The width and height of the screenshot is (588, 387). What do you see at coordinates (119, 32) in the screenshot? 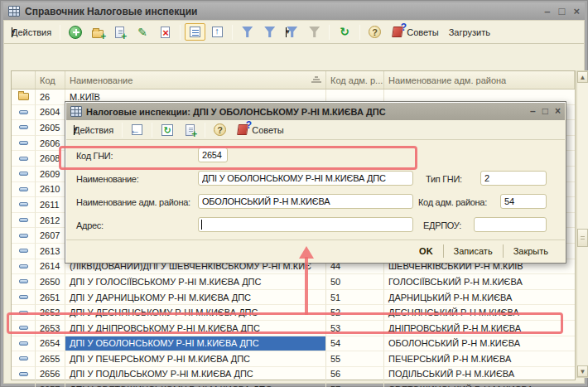
I see `copy-button` at bounding box center [119, 32].